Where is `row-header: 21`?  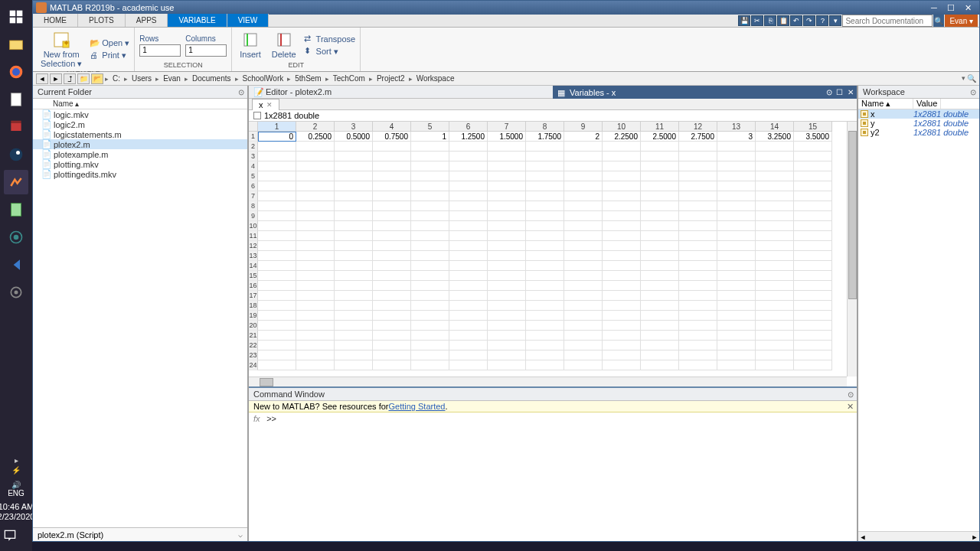
row-header: 21 is located at coordinates (253, 335).